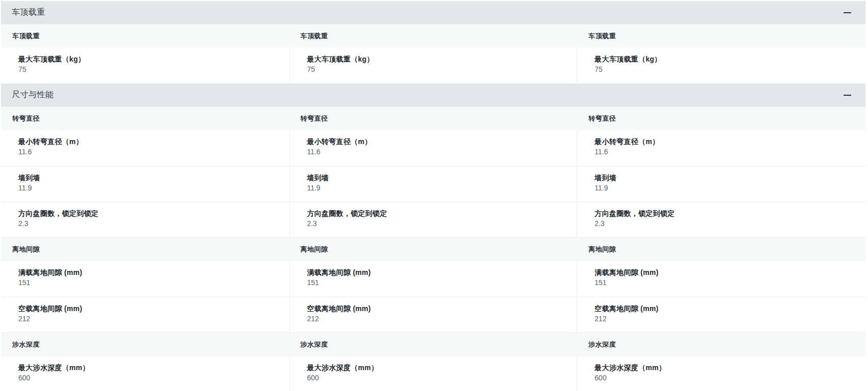 The width and height of the screenshot is (868, 391). Describe the element at coordinates (433, 315) in the screenshot. I see `spec-row: 空载离地间隙 (mm)212空载离地间隙 (mm)212空载离地间隙 (mm)2…` at that location.